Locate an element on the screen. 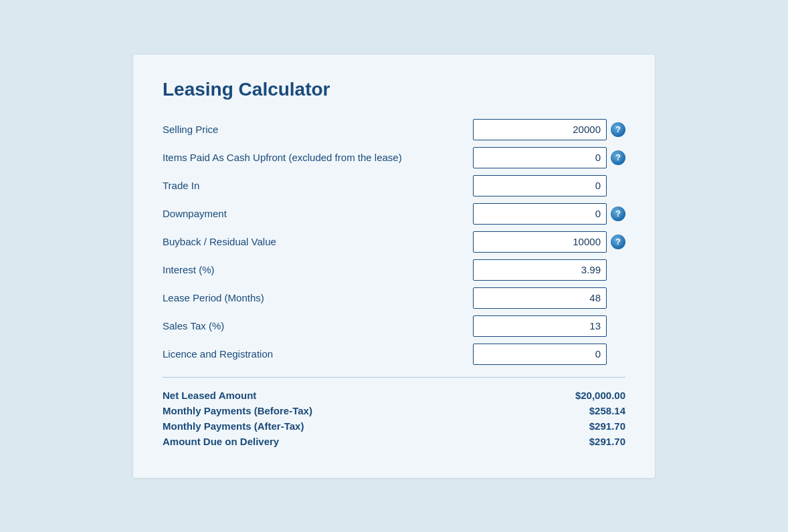 The width and height of the screenshot is (788, 532). field-row-1: Items Paid As Cash Upfront (excluded fro… is located at coordinates (394, 158).